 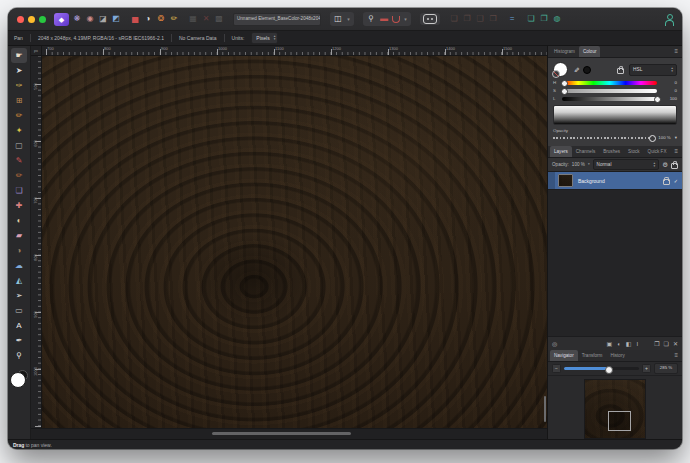 I want to click on layer-grip, so click(x=552, y=180).